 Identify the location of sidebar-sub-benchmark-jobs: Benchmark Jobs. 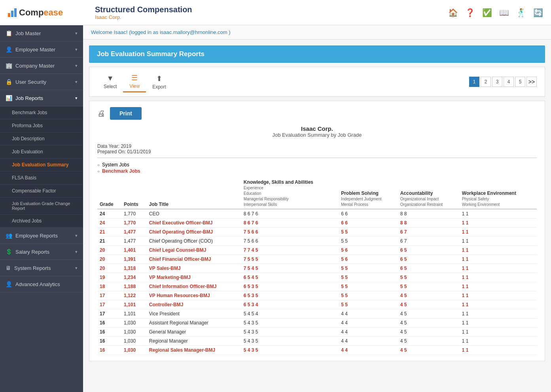
(42, 113).